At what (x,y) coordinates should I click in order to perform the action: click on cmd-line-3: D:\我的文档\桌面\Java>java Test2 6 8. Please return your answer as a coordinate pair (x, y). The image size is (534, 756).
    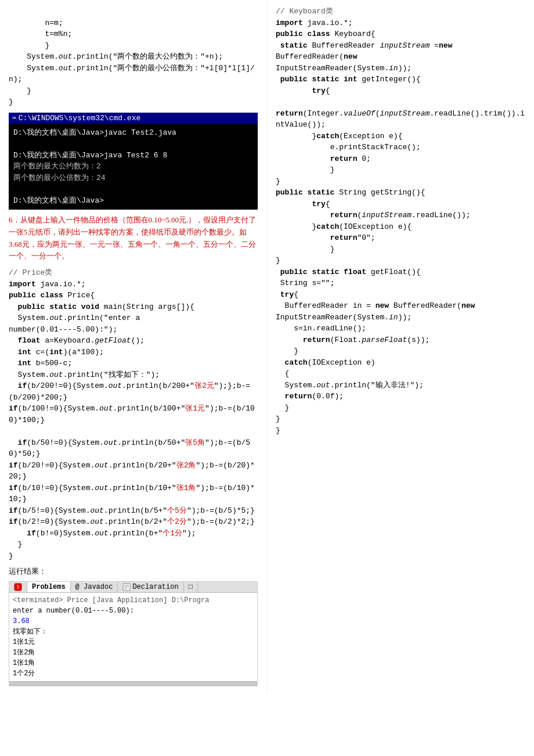
    Looking at the image, I should click on (134, 156).